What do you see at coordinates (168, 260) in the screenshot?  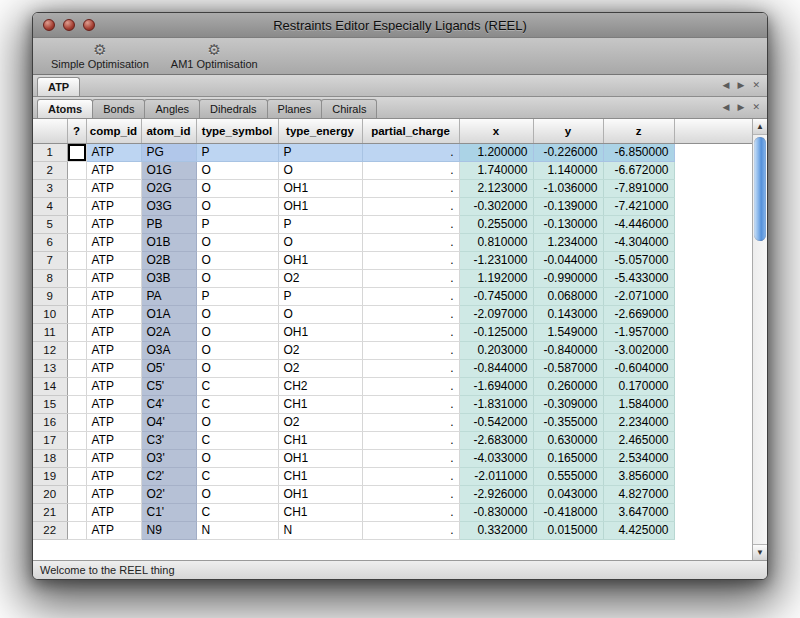 I see `cell-atom_id: O2B` at bounding box center [168, 260].